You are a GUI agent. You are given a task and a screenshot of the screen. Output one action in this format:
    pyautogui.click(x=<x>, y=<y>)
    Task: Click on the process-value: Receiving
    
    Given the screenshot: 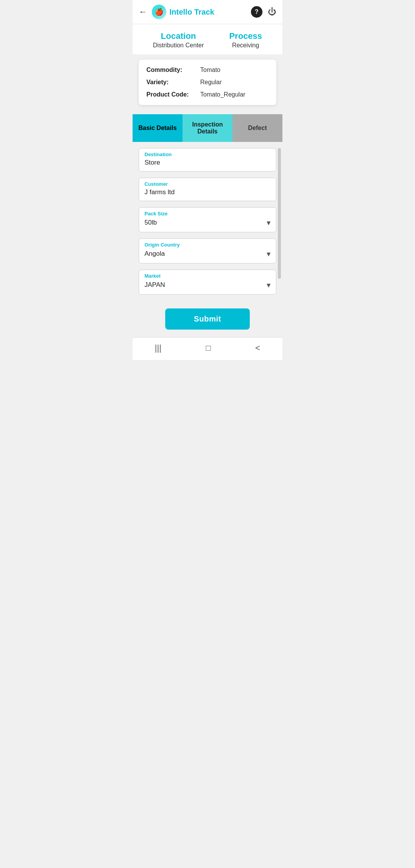 What is the action you would take?
    pyautogui.click(x=246, y=45)
    